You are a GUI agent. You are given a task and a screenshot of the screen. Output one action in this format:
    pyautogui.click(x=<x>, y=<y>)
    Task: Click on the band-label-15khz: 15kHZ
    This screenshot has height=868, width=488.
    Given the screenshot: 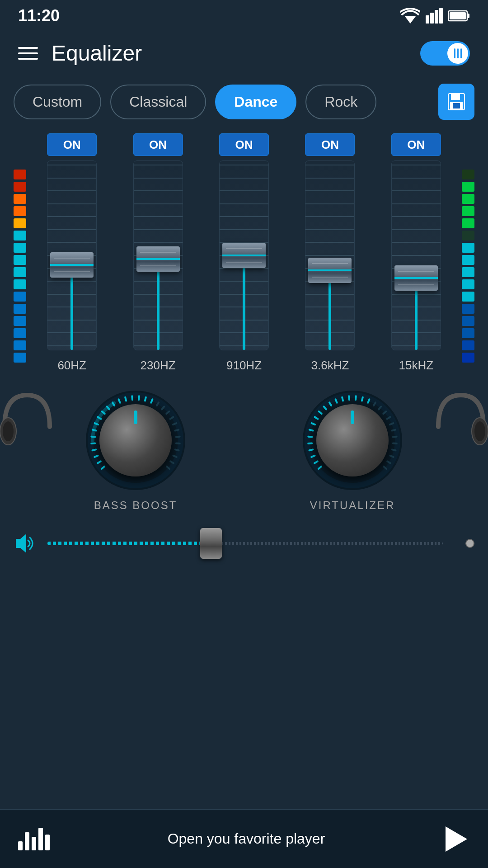 What is the action you would take?
    pyautogui.click(x=417, y=365)
    